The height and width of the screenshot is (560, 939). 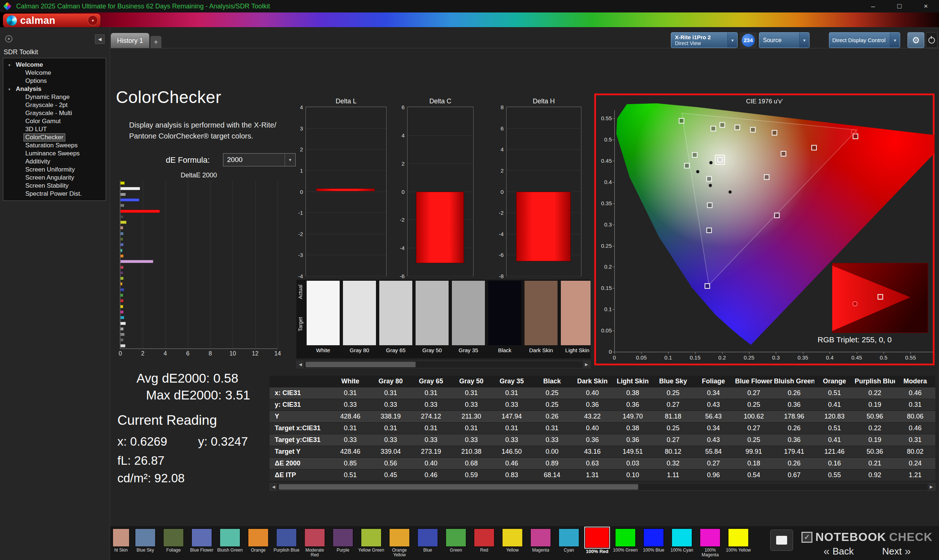 I want to click on sidebar-item-grayscale-2pt: Grayscale - 2pt, so click(x=54, y=105).